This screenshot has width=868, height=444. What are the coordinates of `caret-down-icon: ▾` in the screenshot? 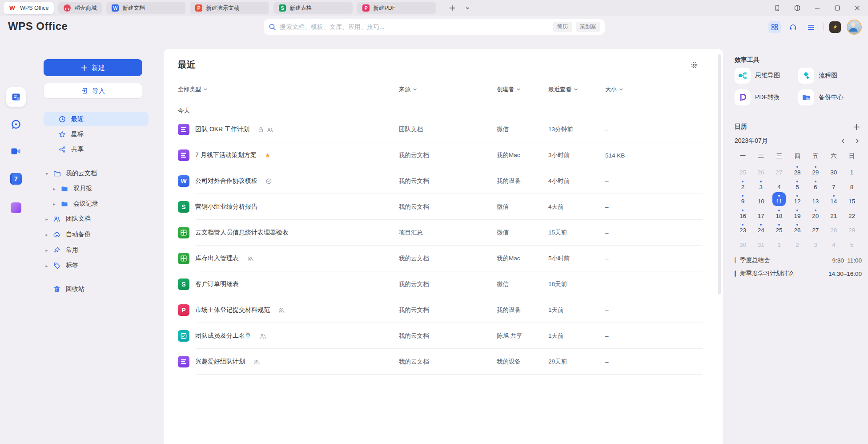 It's located at (47, 174).